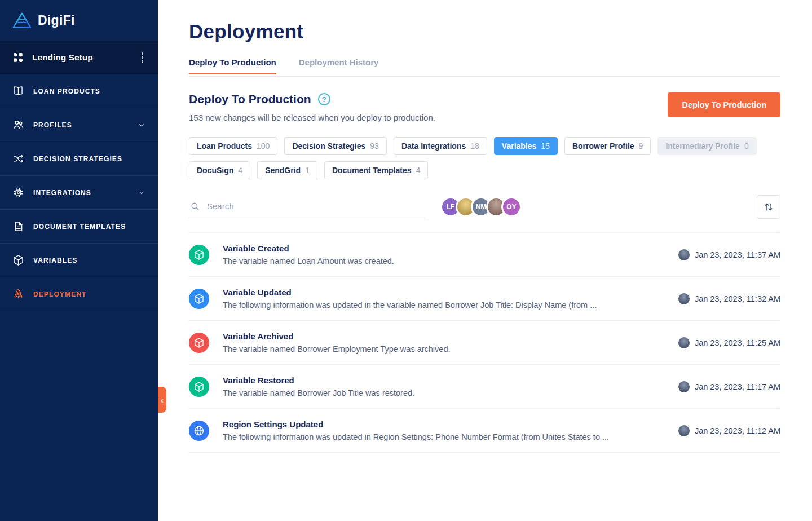  Describe the element at coordinates (376, 170) in the screenshot. I see `filter-chip-document-templates: Document Templates4` at that location.